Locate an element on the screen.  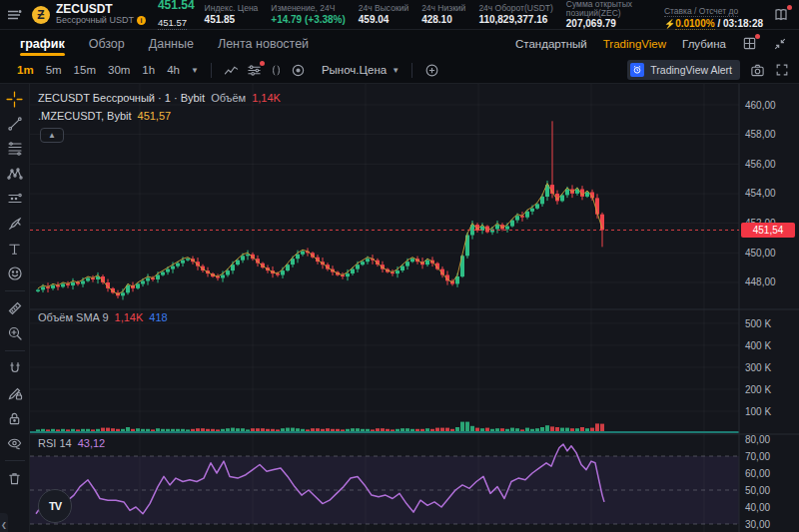
stat-6: Ставка / Отсчет до⚡0.0100% / 03:18:28 is located at coordinates (713, 14).